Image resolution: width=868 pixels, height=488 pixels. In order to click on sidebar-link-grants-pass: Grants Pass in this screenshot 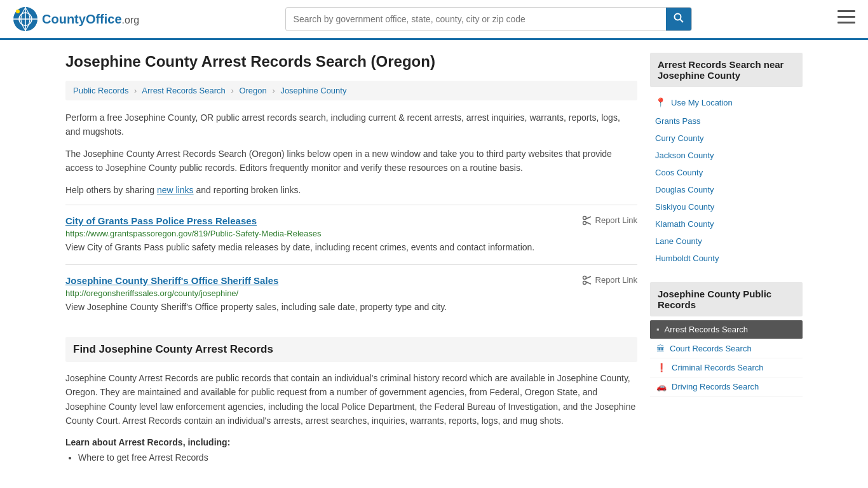, I will do `click(726, 121)`.